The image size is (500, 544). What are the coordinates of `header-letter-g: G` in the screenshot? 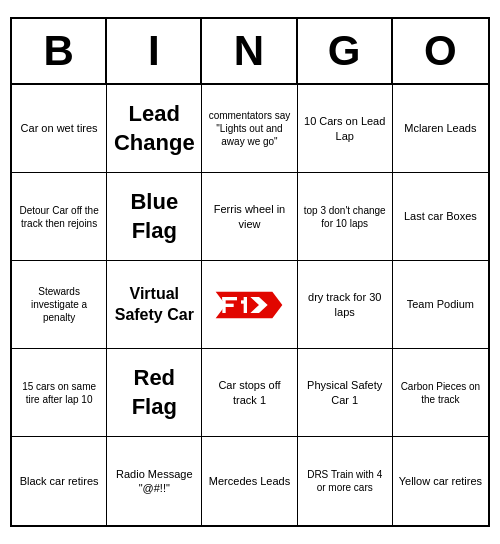 It's located at (346, 51).